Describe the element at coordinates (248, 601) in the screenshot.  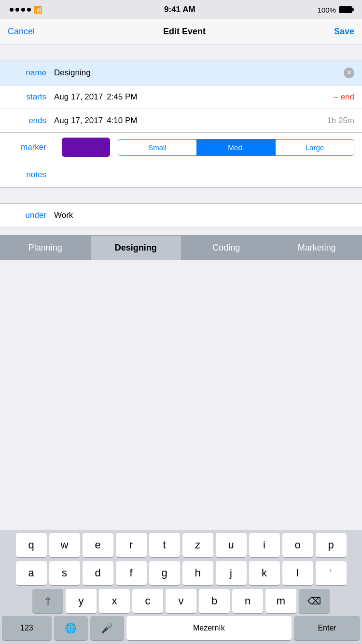
I see `key-n: n` at that location.